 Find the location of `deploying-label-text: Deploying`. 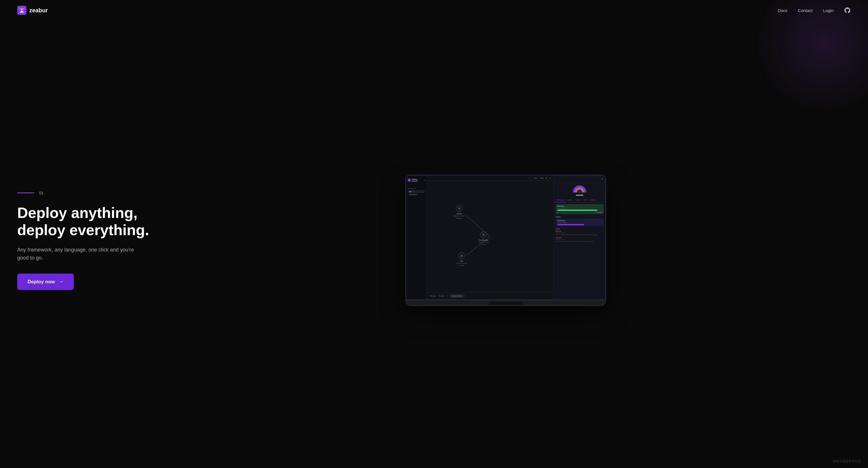

deploying-label-text: Deploying is located at coordinates (580, 221).